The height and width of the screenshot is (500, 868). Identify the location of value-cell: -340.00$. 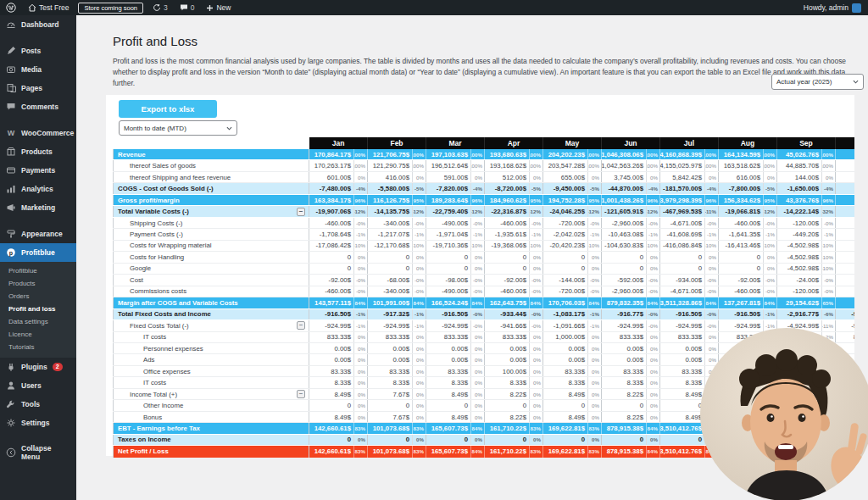
(390, 223).